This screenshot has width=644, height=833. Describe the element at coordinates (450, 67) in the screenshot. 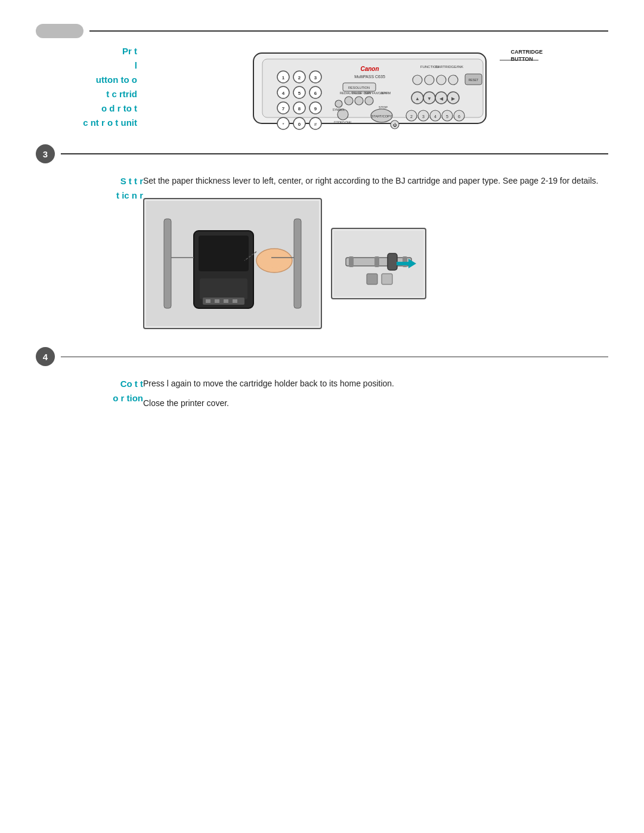

I see `svg-text: CARTRIDGE/INK` at that location.